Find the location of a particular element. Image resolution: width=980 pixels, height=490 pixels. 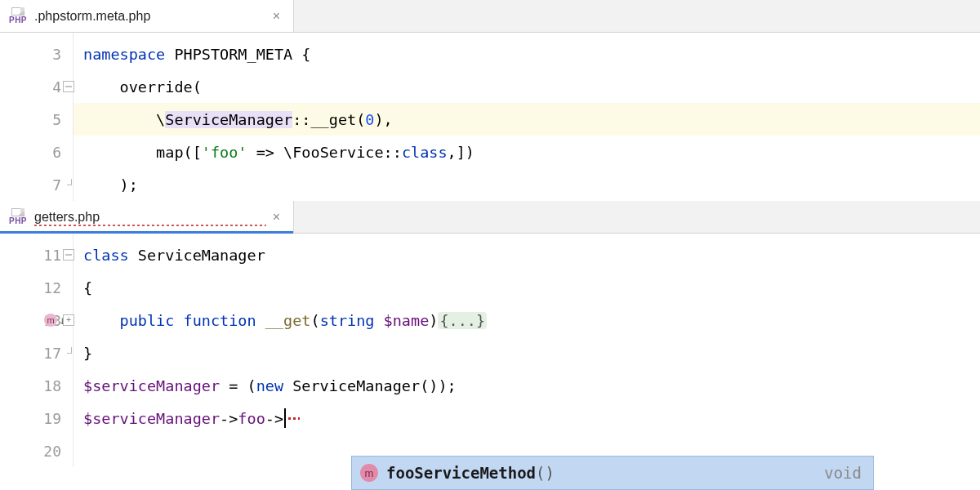

gutter-bottom: 11 12 m ↓ 13 17 18 19 20 is located at coordinates (37, 350).